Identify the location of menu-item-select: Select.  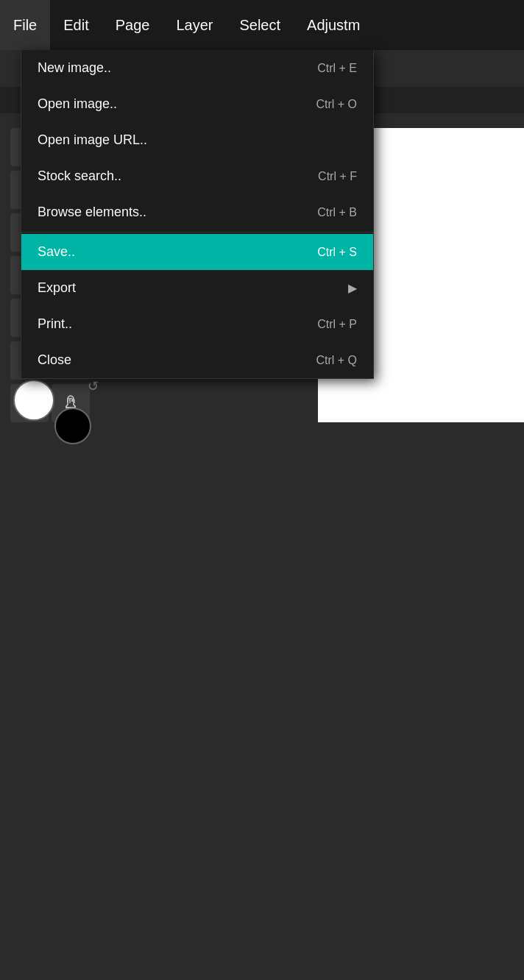
(260, 25).